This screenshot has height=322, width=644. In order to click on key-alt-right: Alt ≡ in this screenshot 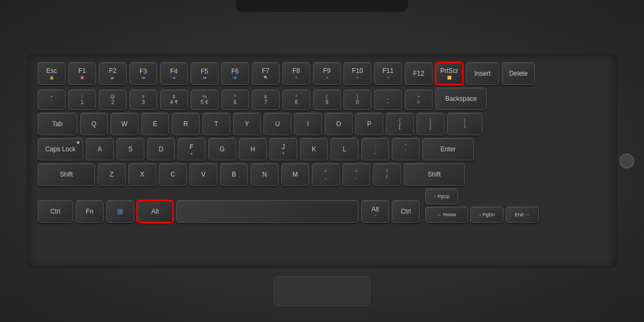, I will do `click(375, 211)`.